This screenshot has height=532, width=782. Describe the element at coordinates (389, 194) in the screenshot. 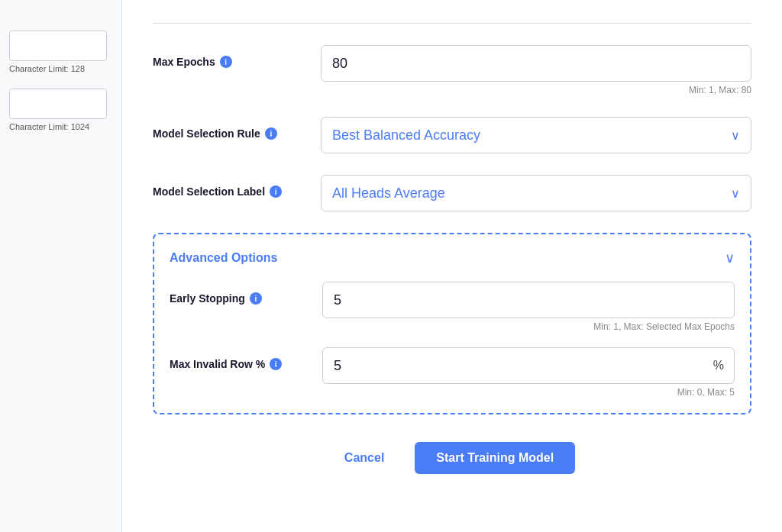

I see `model-selection-label-value: All Heads Average` at that location.